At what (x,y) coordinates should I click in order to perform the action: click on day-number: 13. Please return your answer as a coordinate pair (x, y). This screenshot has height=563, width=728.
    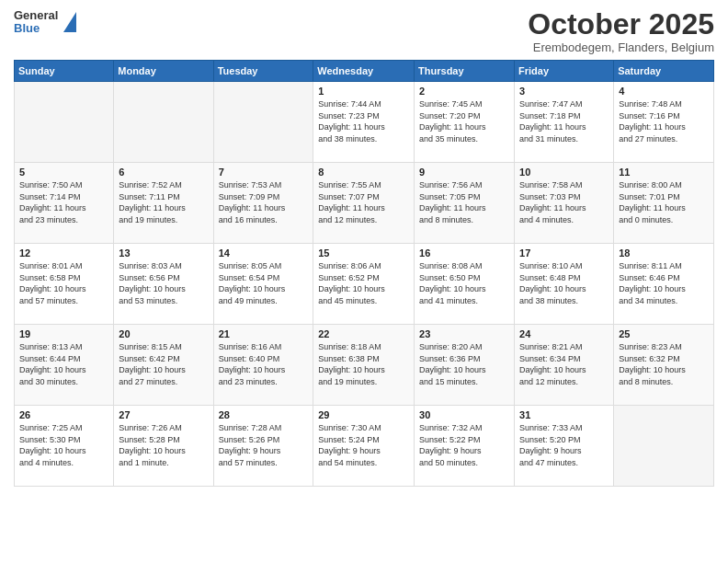
    Looking at the image, I should click on (164, 253).